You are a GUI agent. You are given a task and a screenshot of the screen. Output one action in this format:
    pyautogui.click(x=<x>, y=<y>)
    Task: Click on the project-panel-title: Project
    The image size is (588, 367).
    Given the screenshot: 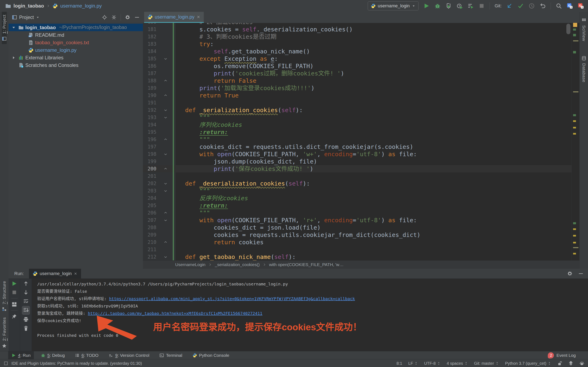 What is the action you would take?
    pyautogui.click(x=26, y=17)
    